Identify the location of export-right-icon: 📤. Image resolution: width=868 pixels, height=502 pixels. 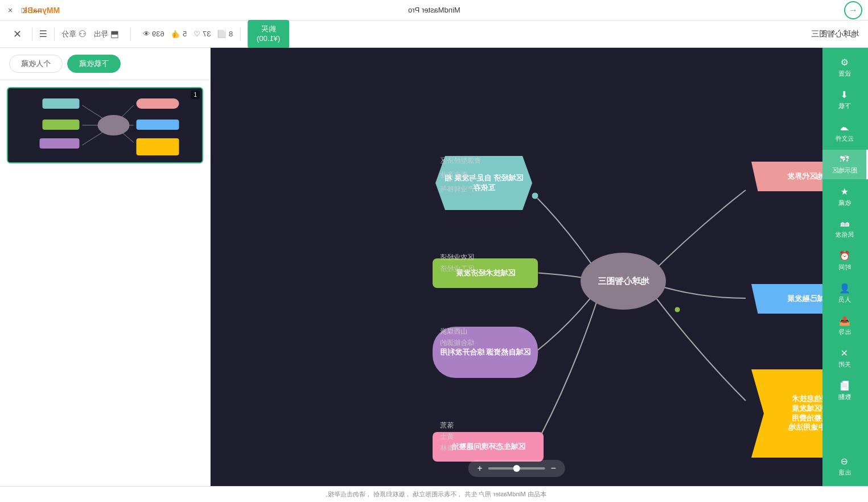
(845, 321).